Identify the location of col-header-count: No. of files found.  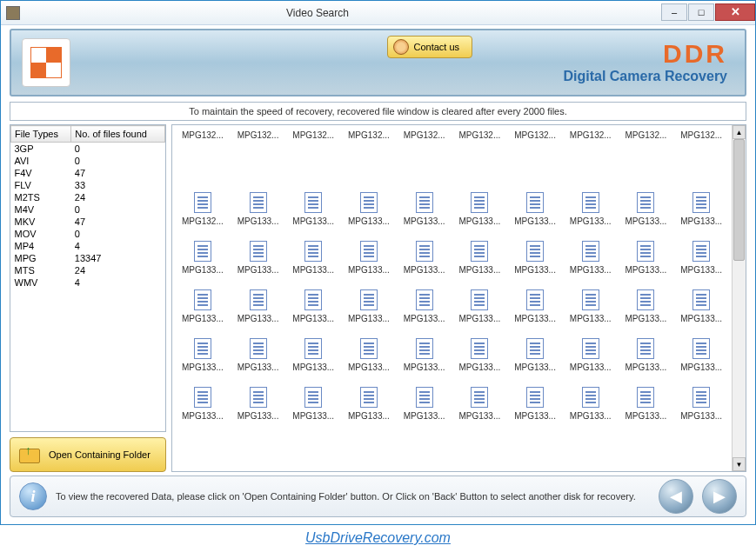
(118, 134).